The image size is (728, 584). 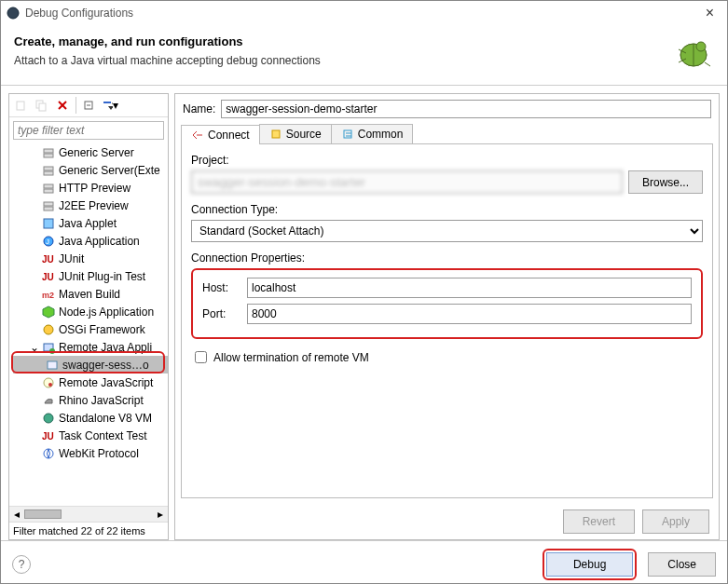 What do you see at coordinates (48, 383) in the screenshot?
I see `js-icon` at bounding box center [48, 383].